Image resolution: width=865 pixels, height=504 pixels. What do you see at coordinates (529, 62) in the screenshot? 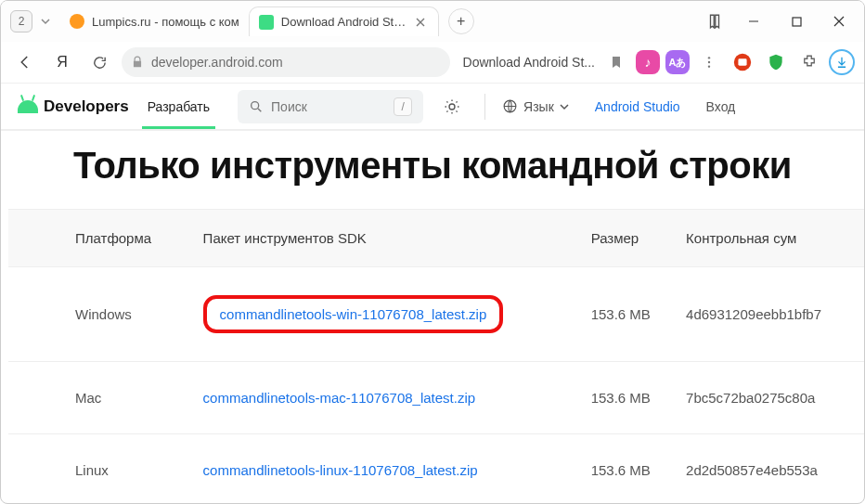
I see `page-title-label: Download Android St...` at bounding box center [529, 62].